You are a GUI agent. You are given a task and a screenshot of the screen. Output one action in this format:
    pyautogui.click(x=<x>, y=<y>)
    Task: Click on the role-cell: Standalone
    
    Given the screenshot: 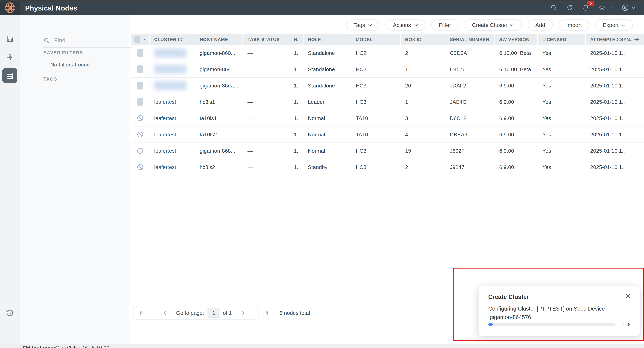 What is the action you would take?
    pyautogui.click(x=328, y=53)
    